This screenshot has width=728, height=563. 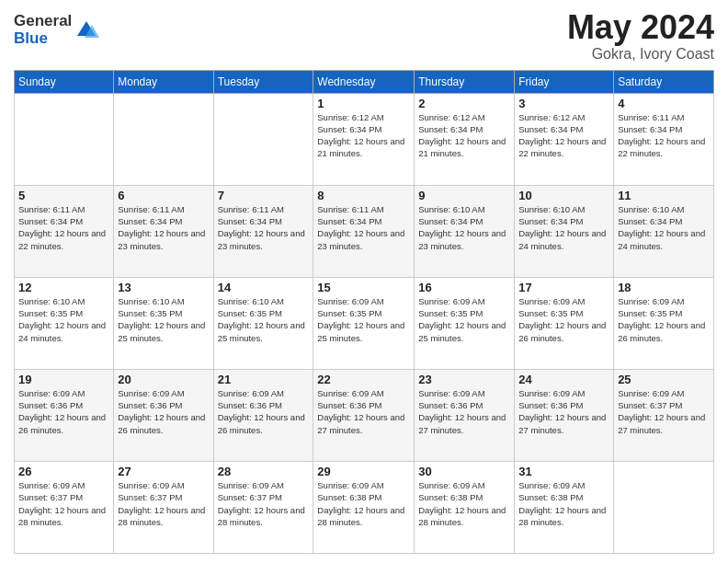 I want to click on calendar-cell: 16Sunrise: 6:09 AM Sunset: 6:35 PM Dayli…, so click(x=465, y=323).